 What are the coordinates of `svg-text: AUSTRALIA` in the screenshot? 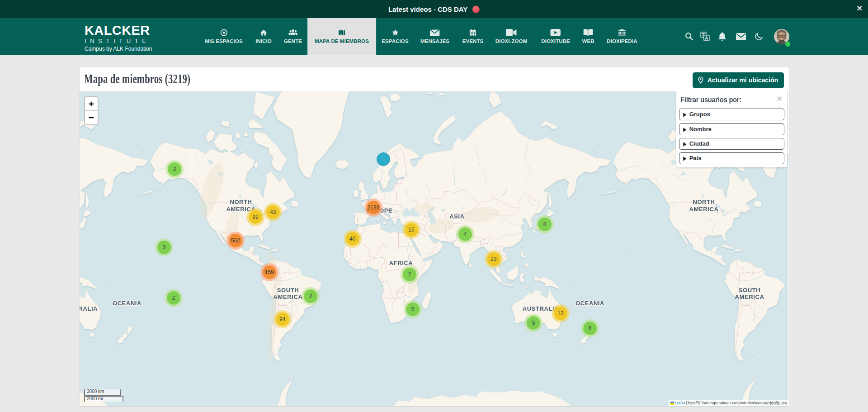 It's located at (89, 308).